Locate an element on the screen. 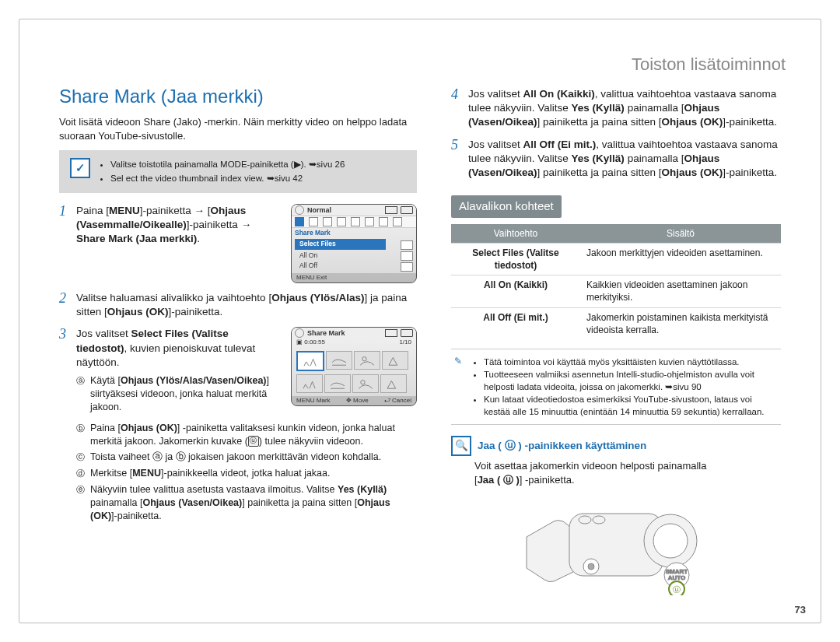  substep-c: Toista vaiheet ⓐ ja ⓑ jokaisen jakoon me… is located at coordinates (236, 457).